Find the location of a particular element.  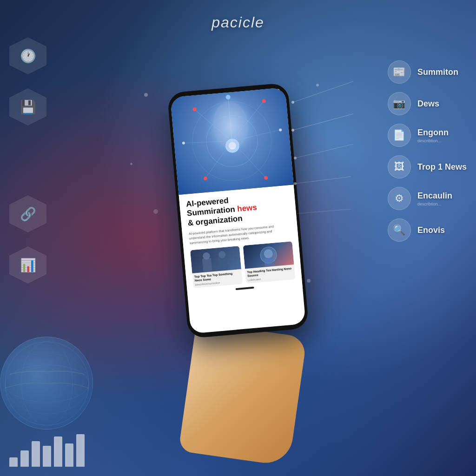

dews-icon: 📷 is located at coordinates (399, 104).